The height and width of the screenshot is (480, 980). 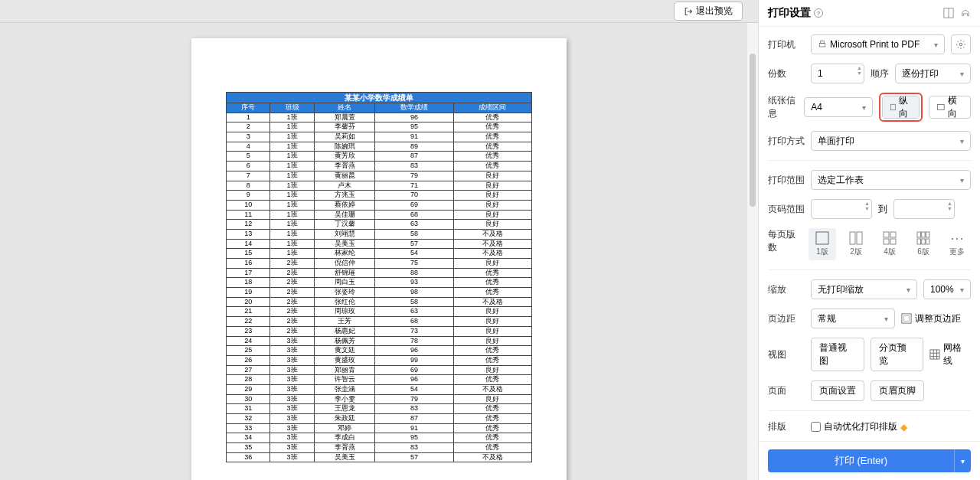 What do you see at coordinates (786, 241) in the screenshot?
I see `perpage-label: 每页版数` at bounding box center [786, 241].